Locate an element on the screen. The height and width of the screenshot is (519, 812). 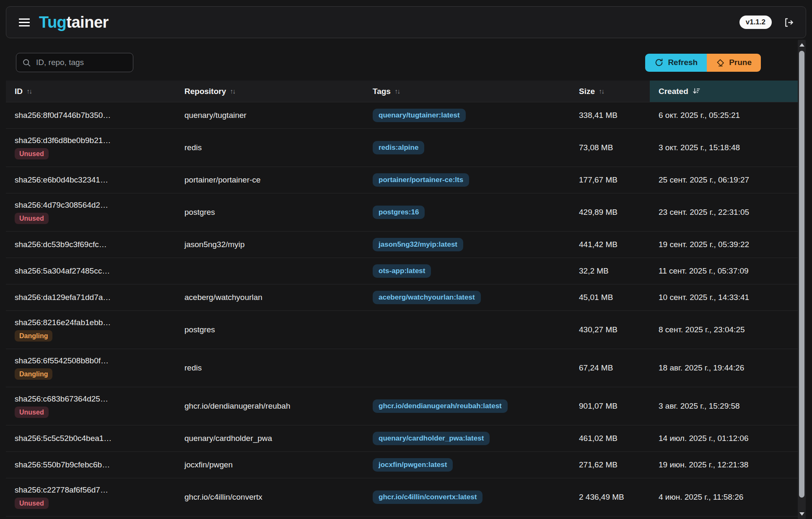
cell-tags: quenary/cardholder_pwa:latest is located at coordinates (467, 438).